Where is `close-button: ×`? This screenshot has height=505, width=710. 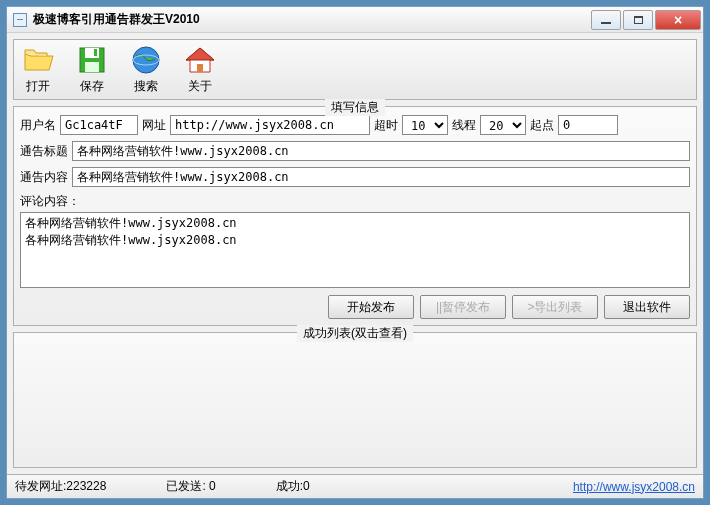
close-button: × is located at coordinates (678, 20).